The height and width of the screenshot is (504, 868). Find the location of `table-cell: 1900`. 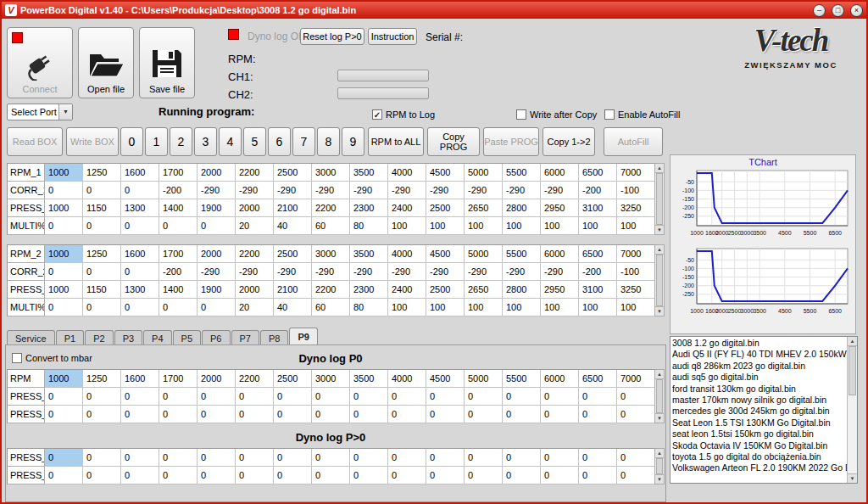

table-cell: 1900 is located at coordinates (217, 209).